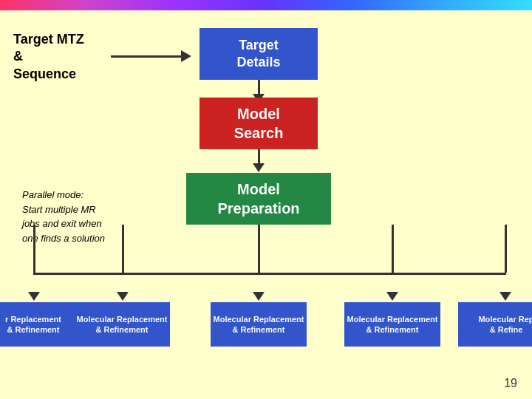 The width and height of the screenshot is (532, 399). Describe the element at coordinates (259, 189) in the screenshot. I see `mp-line1: Model` at that location.